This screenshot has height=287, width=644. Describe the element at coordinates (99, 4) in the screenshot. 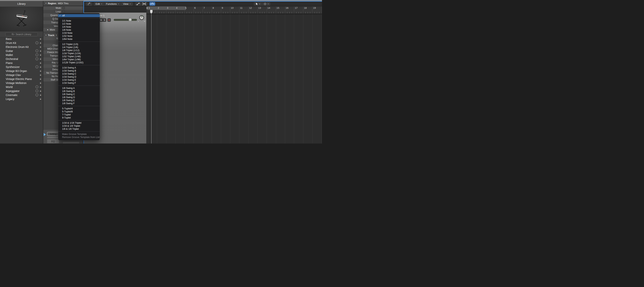

I see `edit-menu-button: Edit∨` at that location.